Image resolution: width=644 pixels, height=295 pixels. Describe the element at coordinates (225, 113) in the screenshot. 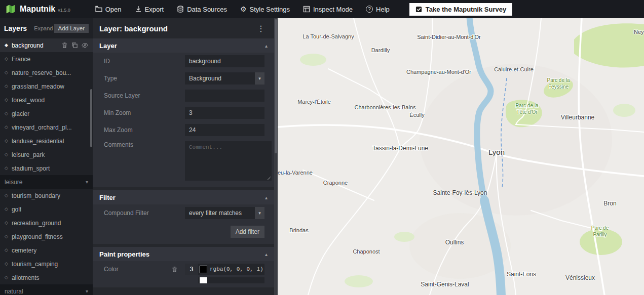

I see `min-zoom-input` at that location.